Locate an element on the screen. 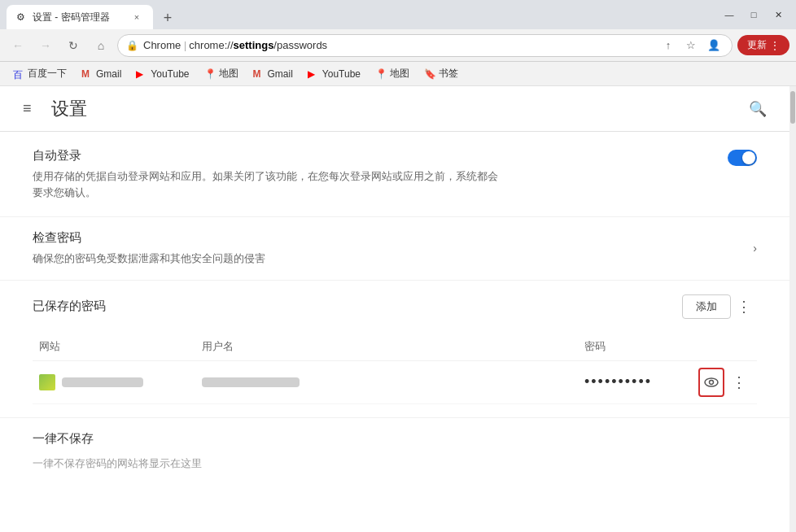 The width and height of the screenshot is (796, 532). site-cell is located at coordinates (114, 382).